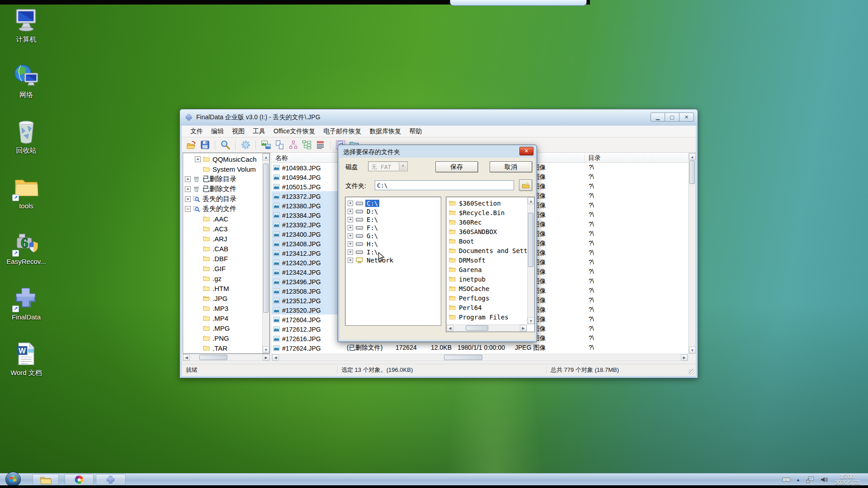 The height and width of the screenshot is (488, 868). Describe the element at coordinates (486, 269) in the screenshot. I see `folder-list-item: Garena` at that location.